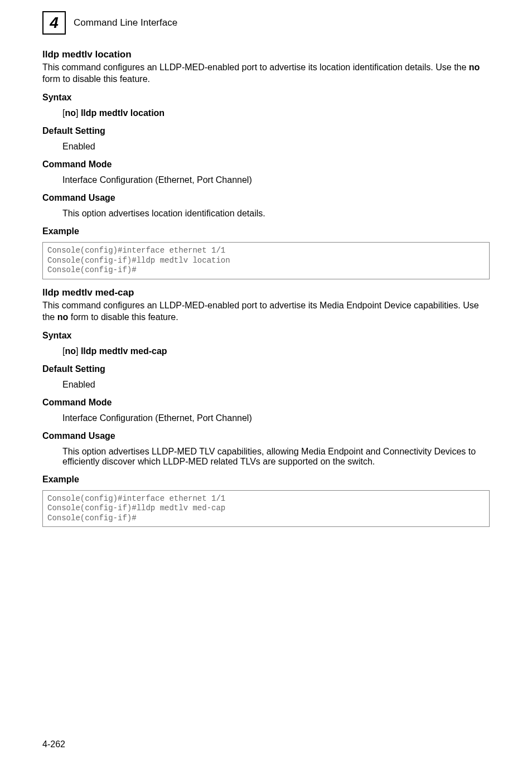  I want to click on chapter-title: Command Line Interface, so click(125, 23).